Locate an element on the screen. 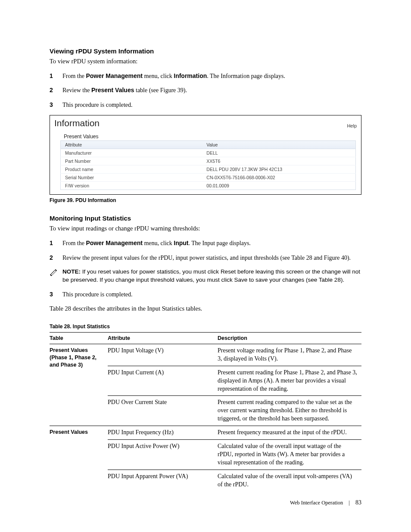 This screenshot has height=532, width=411. desc-cell: Present current reading for Phase 1, Pha… is located at coordinates (290, 381).